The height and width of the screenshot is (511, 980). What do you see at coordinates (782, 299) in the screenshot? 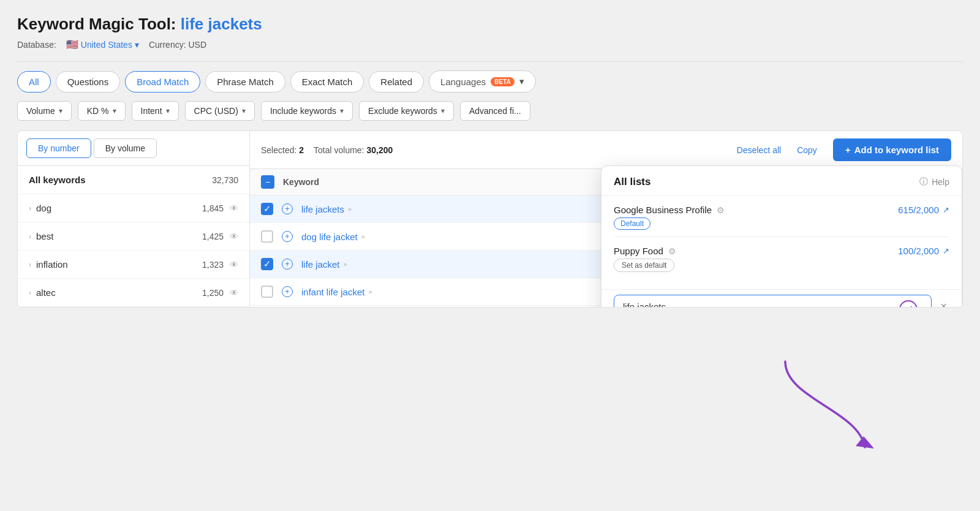
I see `new-list-row: ×` at bounding box center [782, 299].